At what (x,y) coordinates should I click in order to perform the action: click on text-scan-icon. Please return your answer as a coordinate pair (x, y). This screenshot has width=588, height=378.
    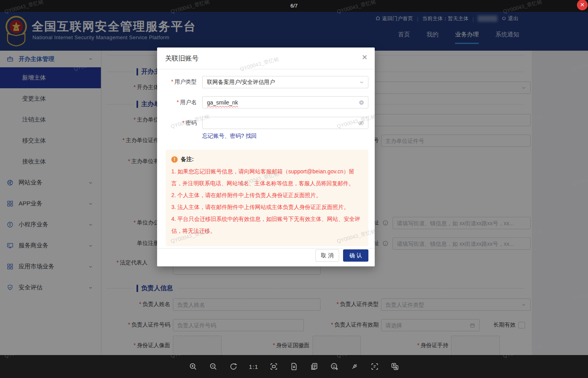
    Looking at the image, I should click on (375, 367).